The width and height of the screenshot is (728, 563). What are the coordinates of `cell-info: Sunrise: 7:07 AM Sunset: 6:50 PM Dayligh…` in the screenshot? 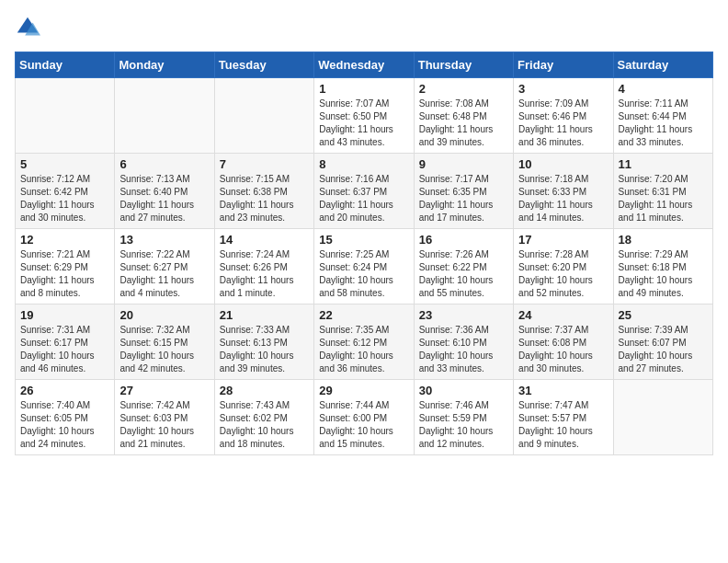 It's located at (364, 123).